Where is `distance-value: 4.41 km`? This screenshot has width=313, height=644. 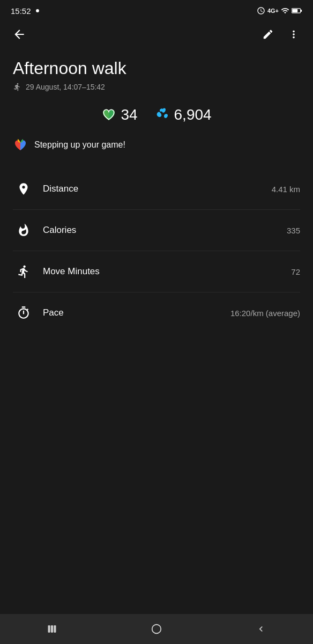 distance-value: 4.41 km is located at coordinates (286, 189).